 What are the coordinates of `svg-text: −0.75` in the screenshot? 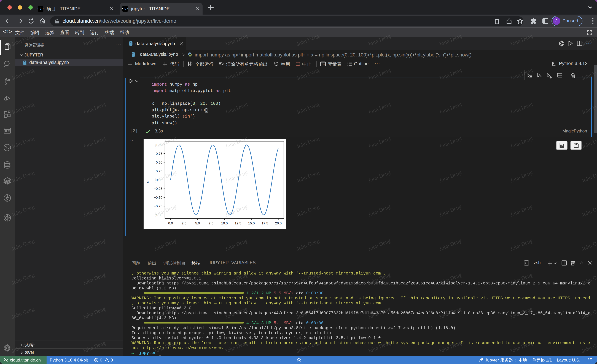 It's located at (158, 206).